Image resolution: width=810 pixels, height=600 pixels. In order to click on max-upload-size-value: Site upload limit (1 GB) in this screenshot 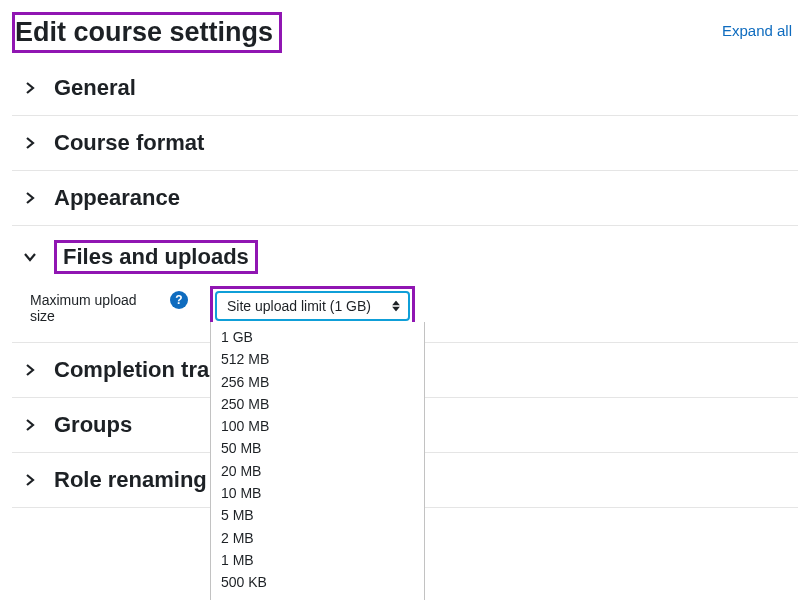, I will do `click(299, 306)`.